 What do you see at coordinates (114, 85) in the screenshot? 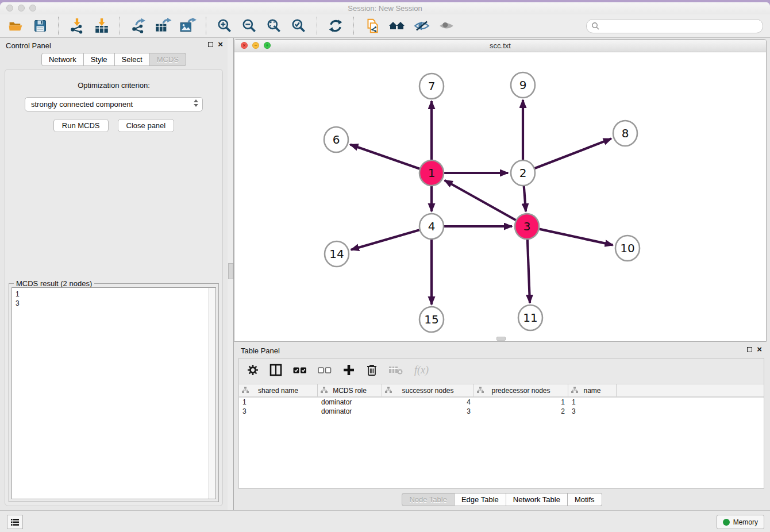
I see `optimization-label: Optimization criterion:` at bounding box center [114, 85].